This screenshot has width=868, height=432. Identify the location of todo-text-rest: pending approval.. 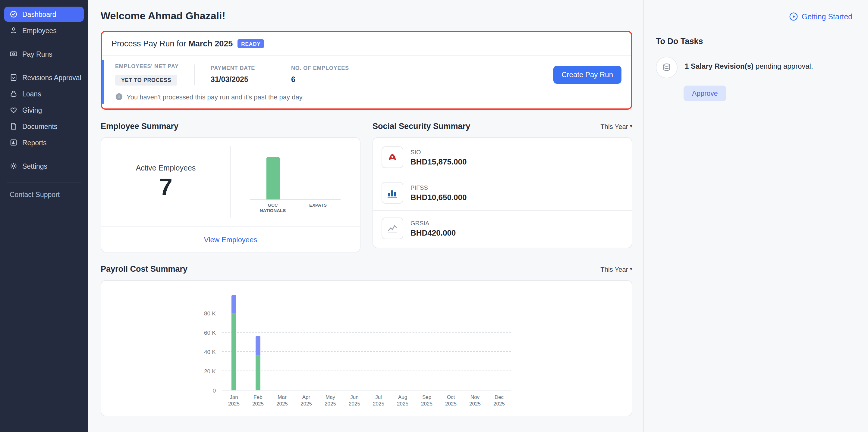
(783, 66).